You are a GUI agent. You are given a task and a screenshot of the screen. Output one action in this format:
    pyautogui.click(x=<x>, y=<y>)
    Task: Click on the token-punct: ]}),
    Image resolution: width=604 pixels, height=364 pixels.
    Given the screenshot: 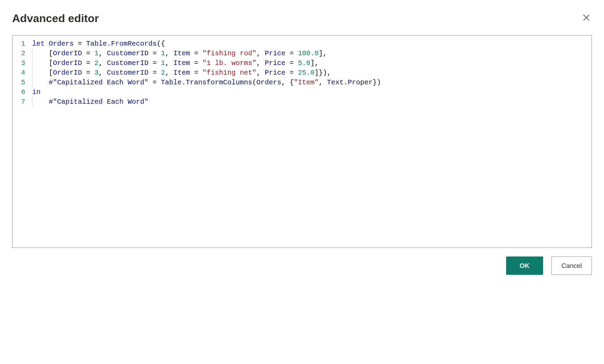 What is the action you would take?
    pyautogui.click(x=323, y=73)
    